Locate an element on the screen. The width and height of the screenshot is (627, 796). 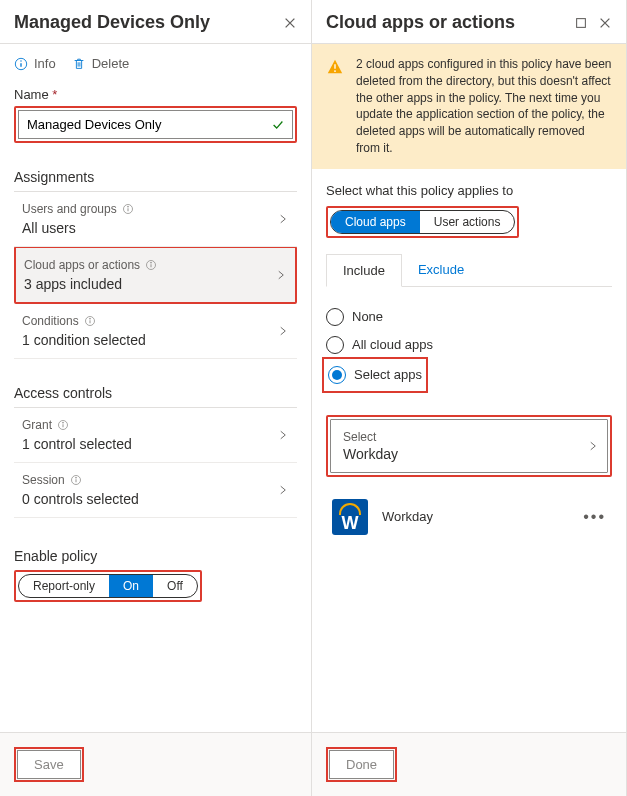
tab-exclude: Exclude is located at coordinates (441, 270).